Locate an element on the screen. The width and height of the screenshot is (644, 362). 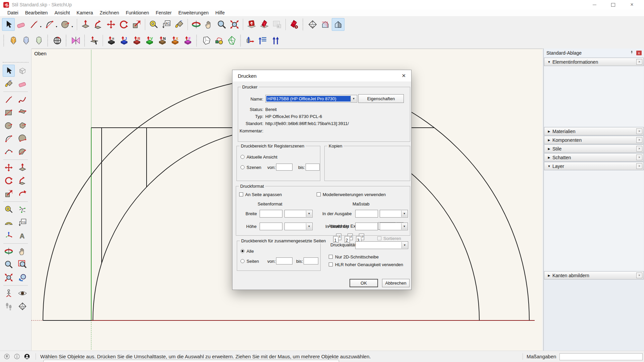
tray-section-kanten-abmildern: ▶Kanten abmildern× is located at coordinates (594, 276).